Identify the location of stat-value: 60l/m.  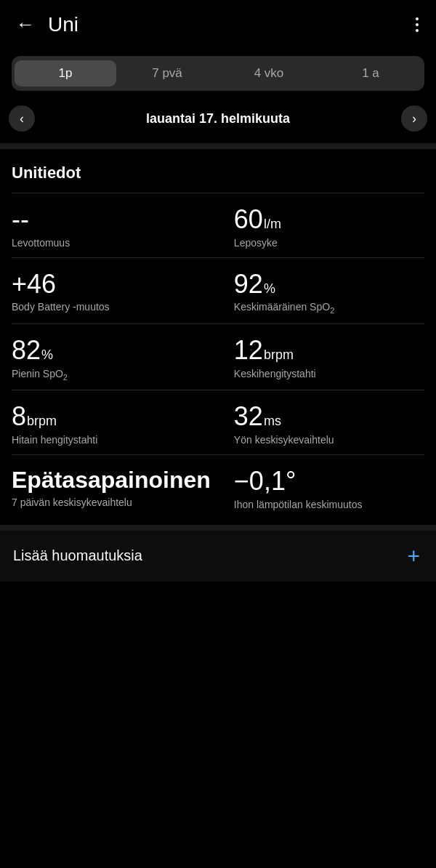
(329, 220).